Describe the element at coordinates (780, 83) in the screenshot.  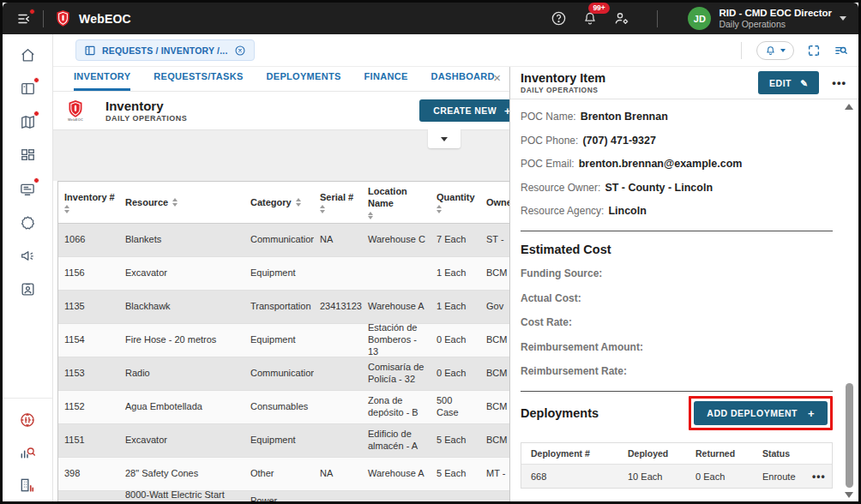
I see `edit-button-label: EDIT` at that location.